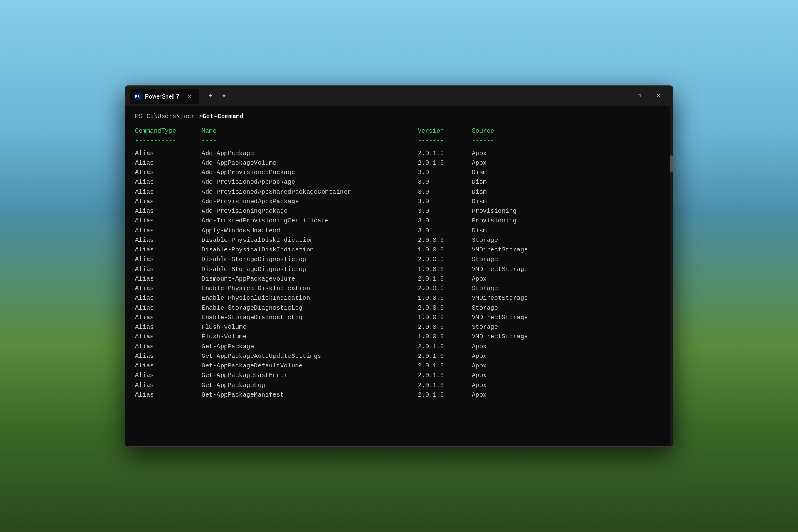 This screenshot has width=798, height=532. What do you see at coordinates (672, 276) in the screenshot?
I see `scrollbar-track` at bounding box center [672, 276].